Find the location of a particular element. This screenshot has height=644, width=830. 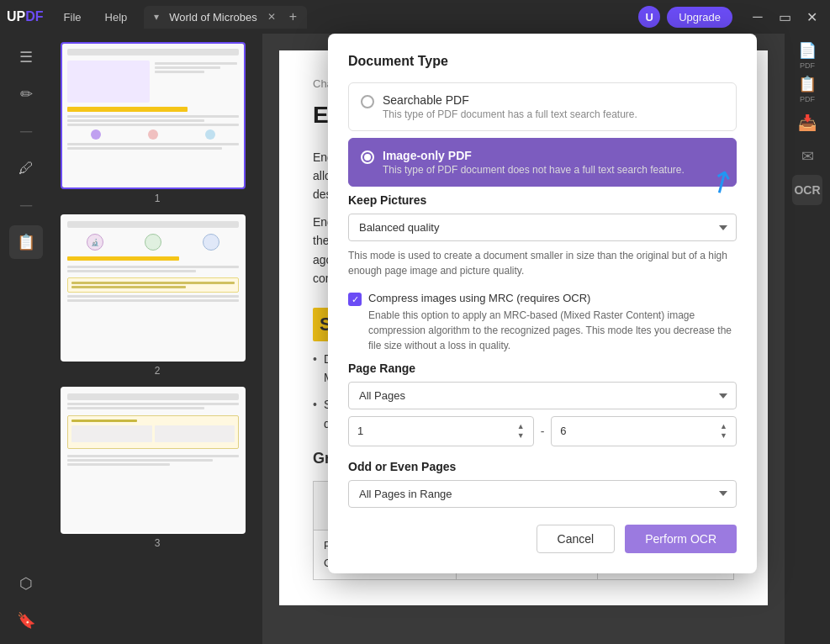

menu-file: File is located at coordinates (72, 17).